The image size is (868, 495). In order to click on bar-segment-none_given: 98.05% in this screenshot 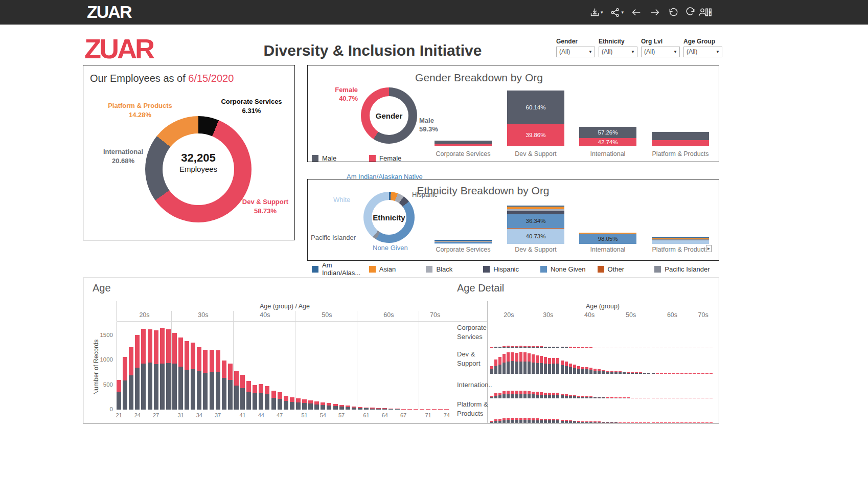, I will do `click(608, 239)`.